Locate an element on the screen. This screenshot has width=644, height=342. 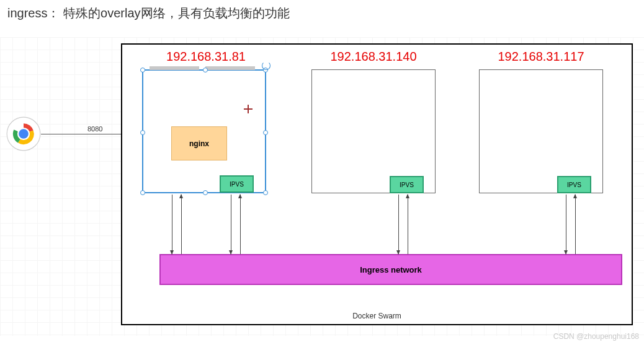
port-label: 8080 is located at coordinates (95, 129).